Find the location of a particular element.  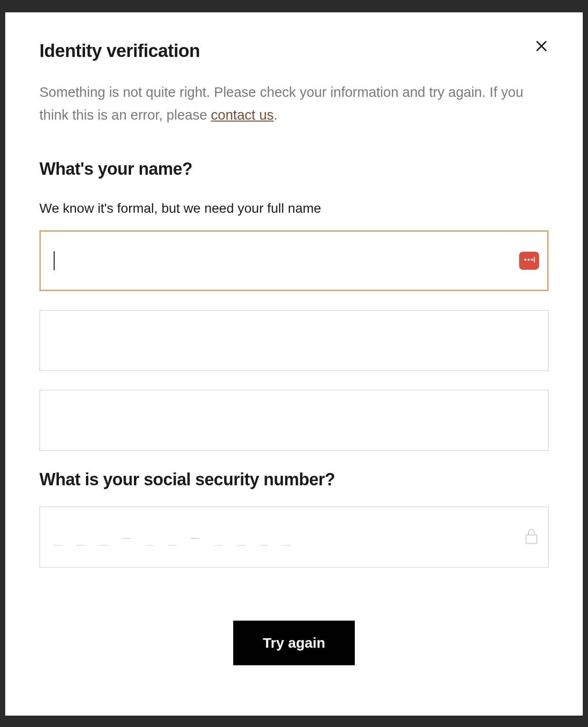

error-text-part2: . is located at coordinates (275, 115).